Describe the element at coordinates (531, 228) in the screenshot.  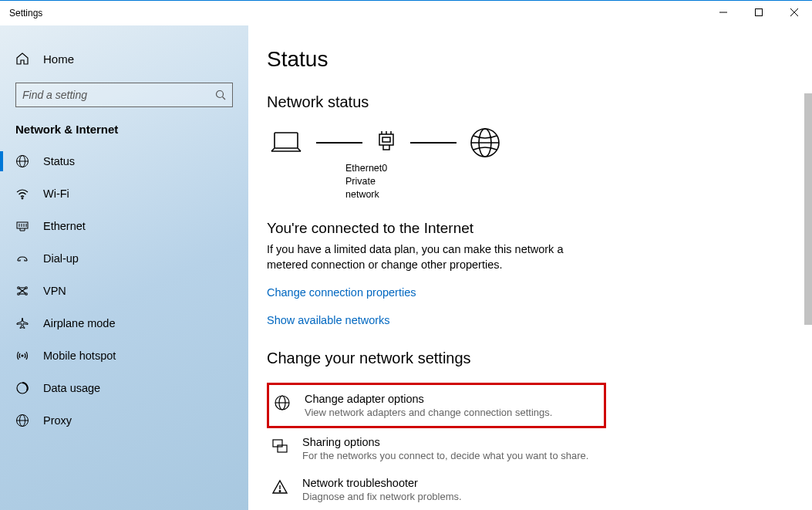
I see `connected-heading: You're connected to the Internet` at that location.